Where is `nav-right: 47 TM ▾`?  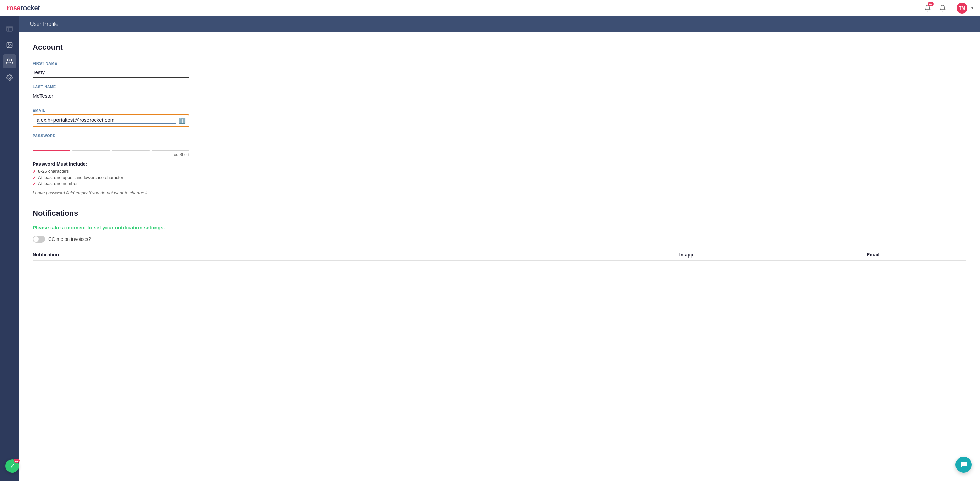
nav-right: 47 TM ▾ is located at coordinates (948, 8).